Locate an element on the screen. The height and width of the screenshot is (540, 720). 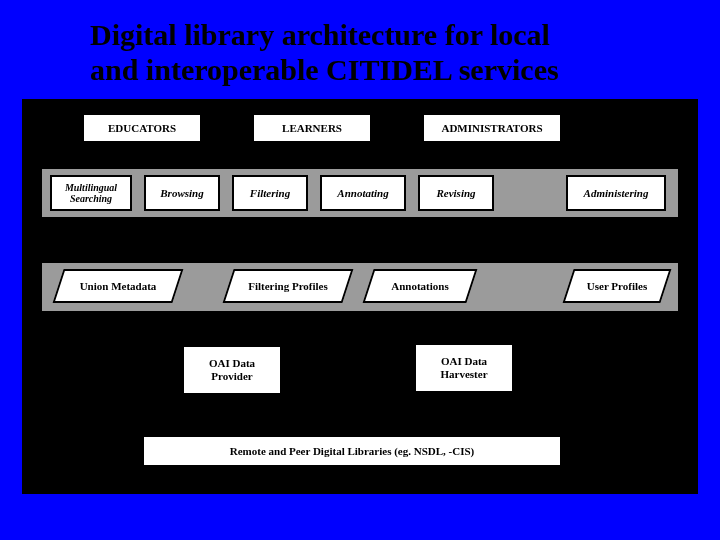
box-educators: EDUCATORS is located at coordinates (142, 128).